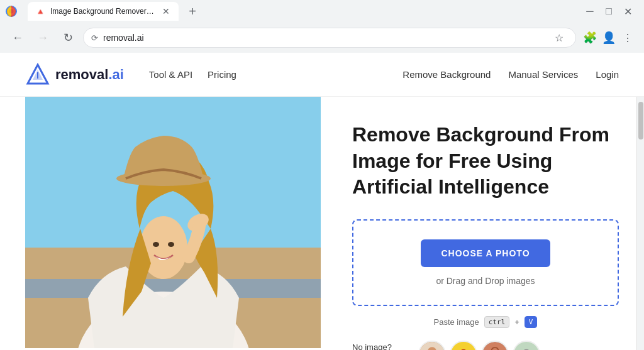 The width and height of the screenshot is (644, 350). Describe the element at coordinates (94, 38) in the screenshot. I see `secure-icon: ⟳` at that location.